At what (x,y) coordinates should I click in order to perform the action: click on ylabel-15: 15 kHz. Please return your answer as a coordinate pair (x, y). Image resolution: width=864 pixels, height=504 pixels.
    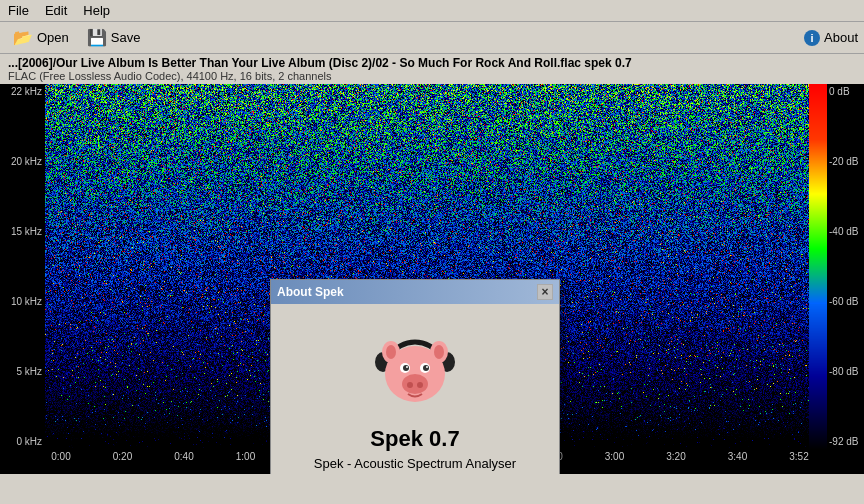
    Looking at the image, I should click on (22, 232).